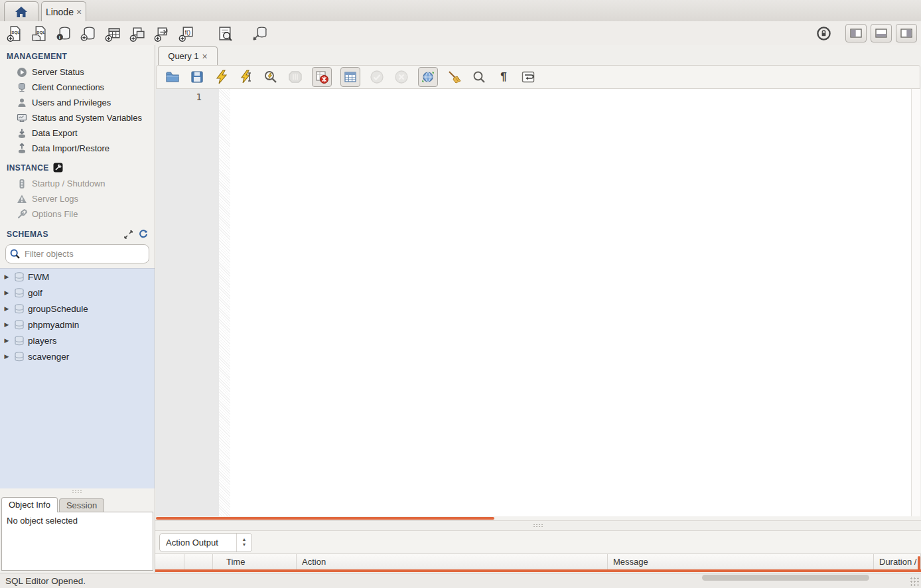 The height and width of the screenshot is (588, 921). Describe the element at coordinates (255, 561) in the screenshot. I see `column-time: Time` at that location.